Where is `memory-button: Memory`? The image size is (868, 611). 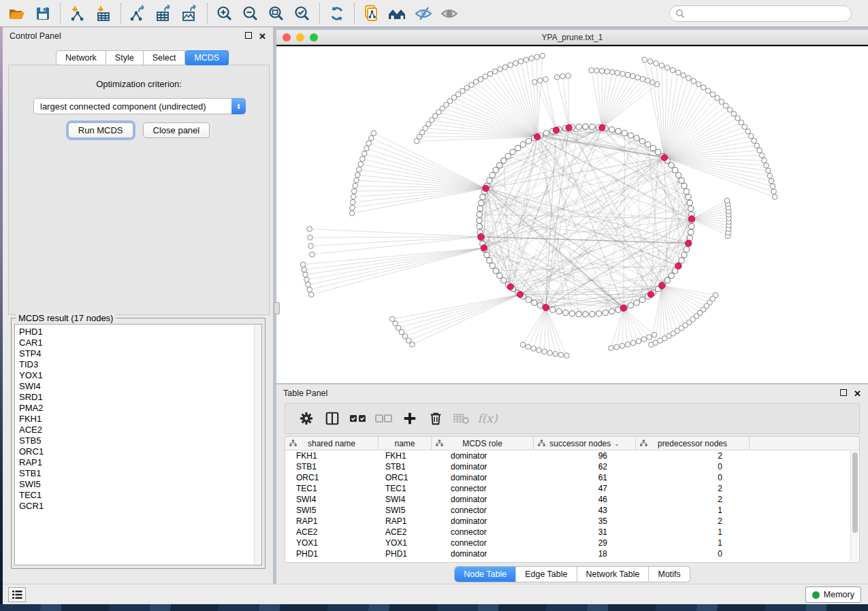 memory-button: Memory is located at coordinates (833, 595).